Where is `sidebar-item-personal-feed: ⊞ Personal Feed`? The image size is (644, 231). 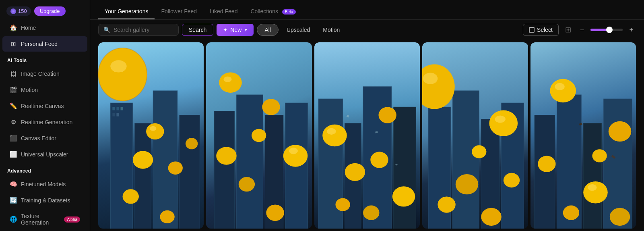 sidebar-item-personal-feed: ⊞ Personal Feed is located at coordinates (45, 44).